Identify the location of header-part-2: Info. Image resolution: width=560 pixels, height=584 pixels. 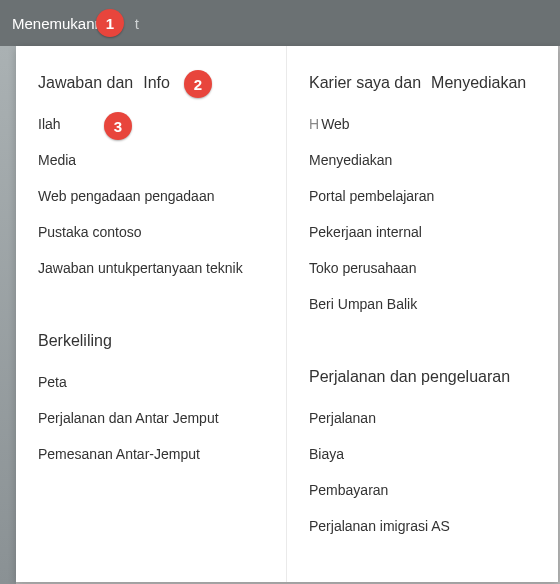
(156, 83).